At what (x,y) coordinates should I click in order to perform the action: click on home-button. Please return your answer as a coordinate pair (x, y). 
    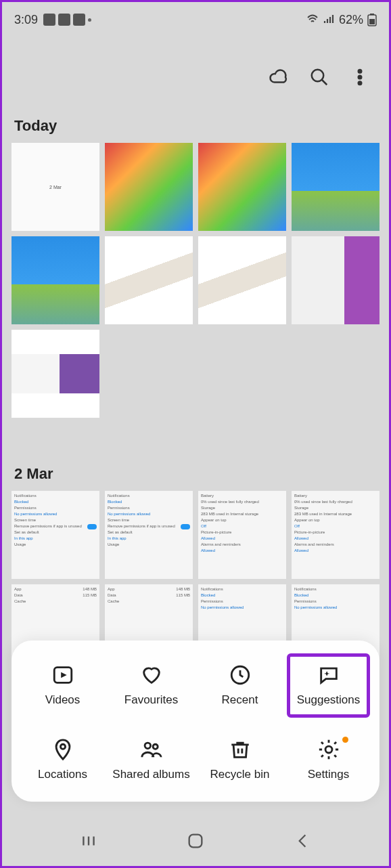
    Looking at the image, I should click on (196, 842).